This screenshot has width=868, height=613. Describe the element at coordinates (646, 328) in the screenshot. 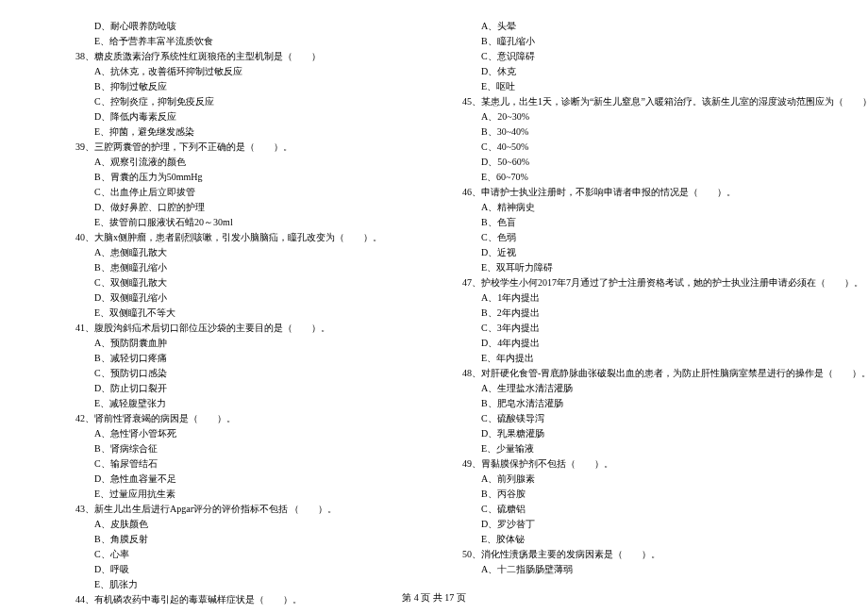

I see `answer-option: C、3年内提出` at that location.